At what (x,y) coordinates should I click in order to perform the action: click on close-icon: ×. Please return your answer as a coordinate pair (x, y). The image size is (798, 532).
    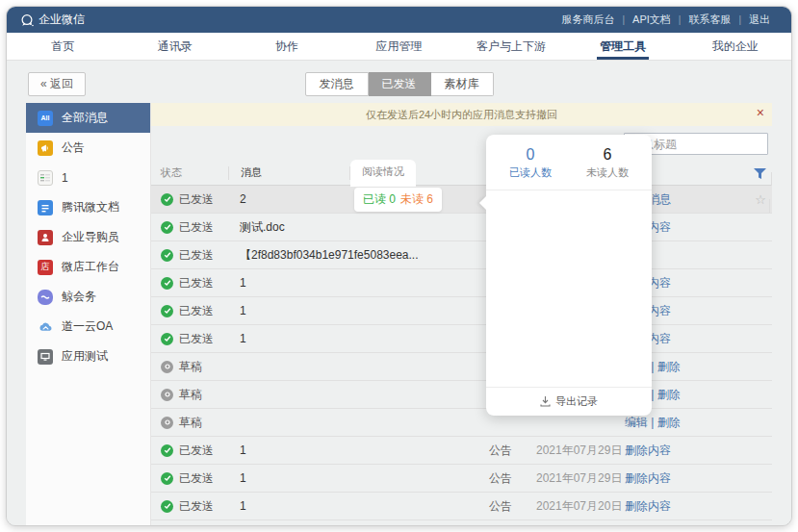
    Looking at the image, I should click on (760, 113).